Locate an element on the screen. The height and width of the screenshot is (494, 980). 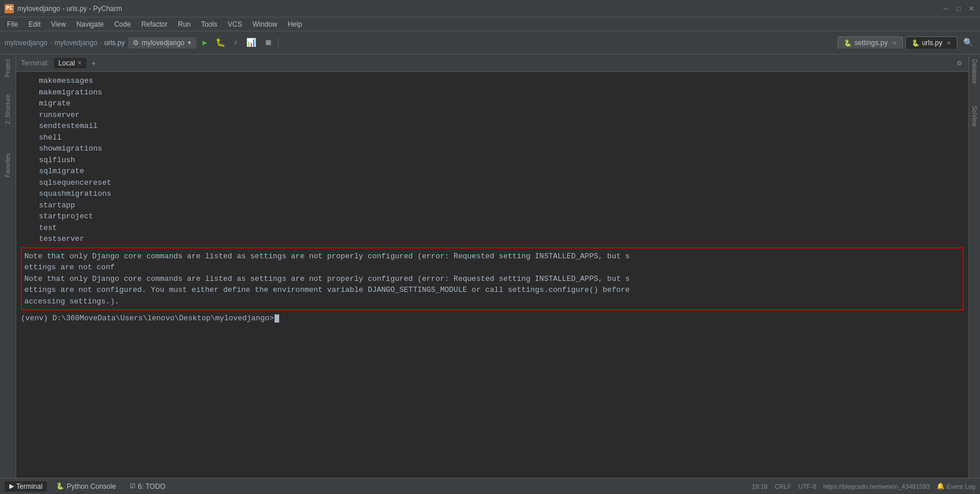
event-log-value: Event Log is located at coordinates (961, 486).